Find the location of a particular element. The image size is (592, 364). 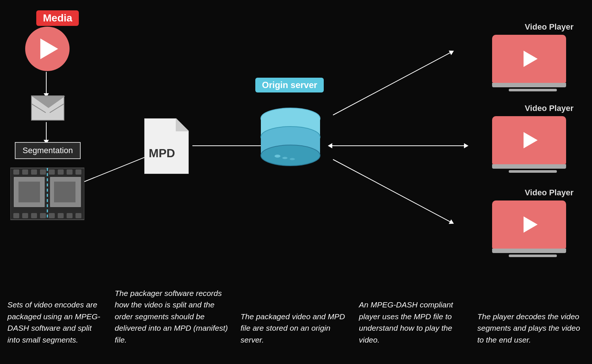

film-strip-icon is located at coordinates (47, 194).